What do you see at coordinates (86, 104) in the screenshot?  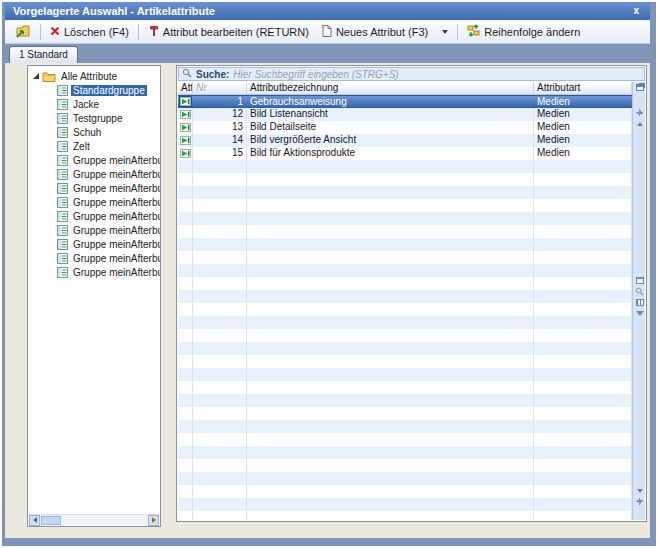 I see `tree-item-label: Jacke` at bounding box center [86, 104].